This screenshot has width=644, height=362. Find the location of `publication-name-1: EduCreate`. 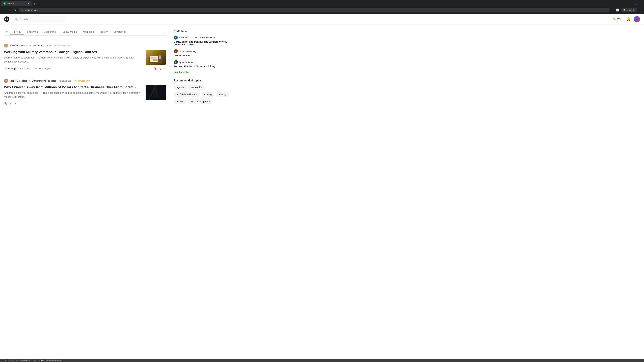

publication-name-1: EduCreate is located at coordinates (37, 46).